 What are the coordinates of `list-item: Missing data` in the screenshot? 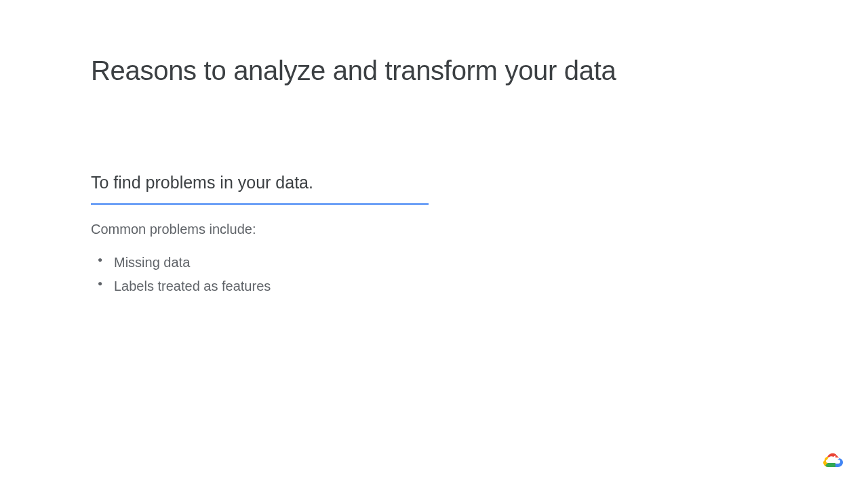 It's located at (184, 263).